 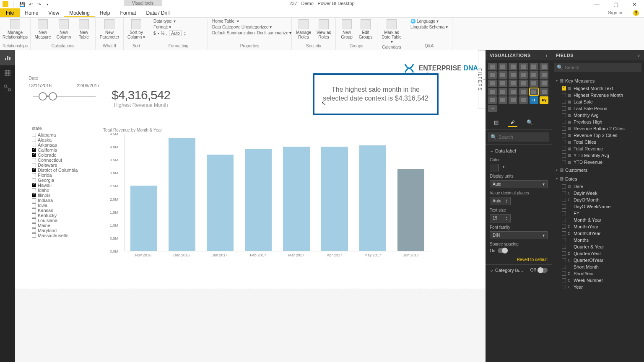 I want to click on field-item: ΣQuarternYear, so click(x=598, y=253).